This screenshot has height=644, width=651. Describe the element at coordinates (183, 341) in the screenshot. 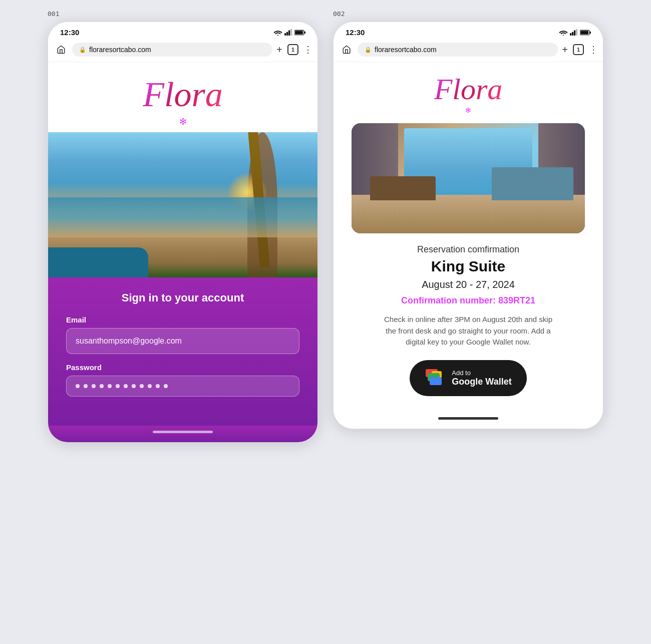

I see `email-input: susanthompson@google.com` at that location.